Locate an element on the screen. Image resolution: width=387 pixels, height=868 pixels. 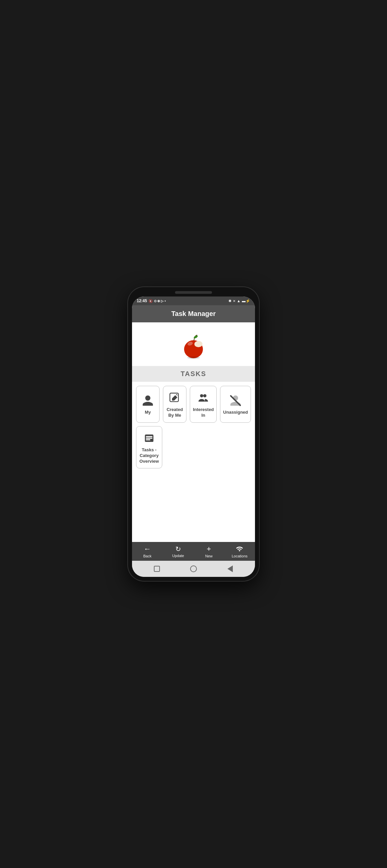
tasks-header: TASKS is located at coordinates (194, 374).